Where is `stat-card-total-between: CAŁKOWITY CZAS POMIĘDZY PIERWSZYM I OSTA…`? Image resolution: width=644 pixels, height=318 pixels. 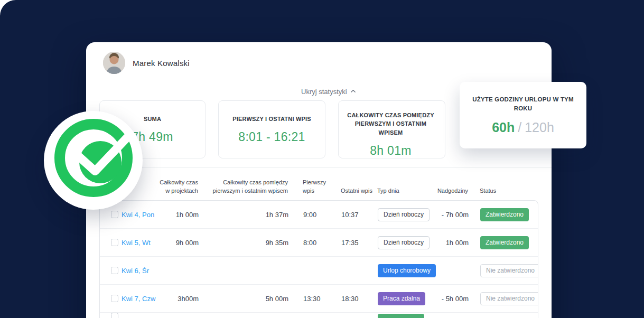 stat-card-total-between: CAŁKOWITY CZAS POMIĘDZY PIERWSZYM I OSTA… is located at coordinates (392, 129).